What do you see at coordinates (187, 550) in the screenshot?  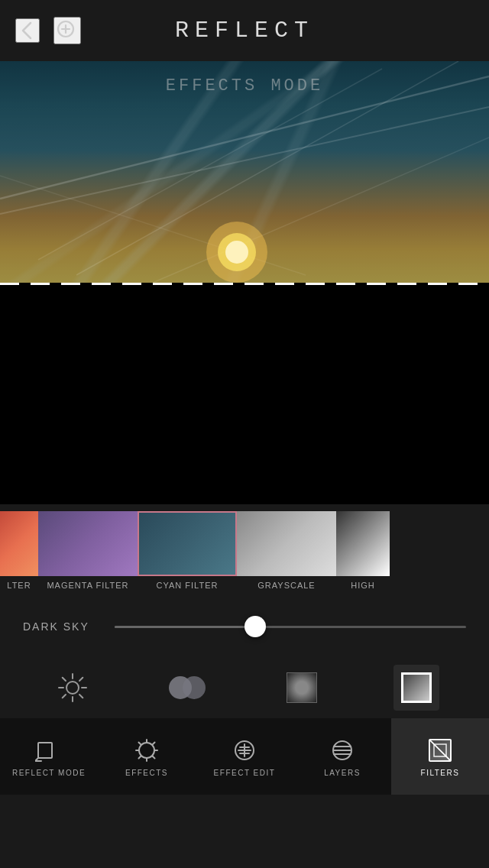 I see `filter-item-cyan: CYAN FILTER` at bounding box center [187, 550].